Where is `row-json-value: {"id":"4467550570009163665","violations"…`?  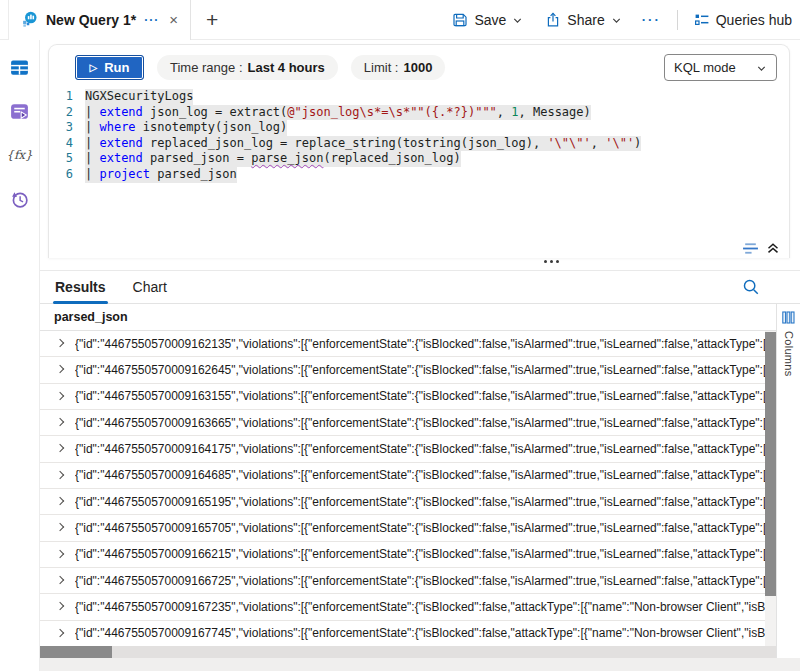
row-json-value: {"id":"4467550570009163665","violations"… is located at coordinates (420, 423).